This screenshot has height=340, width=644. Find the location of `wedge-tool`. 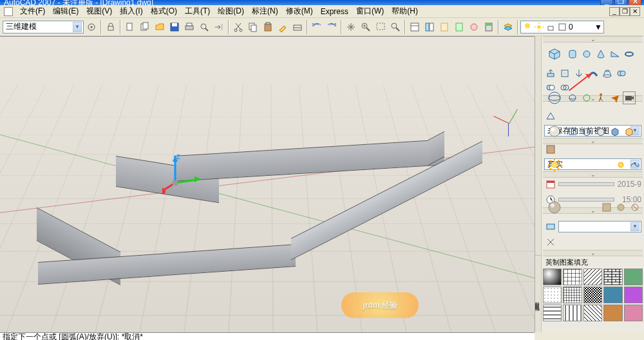

wedge-tool is located at coordinates (615, 54).